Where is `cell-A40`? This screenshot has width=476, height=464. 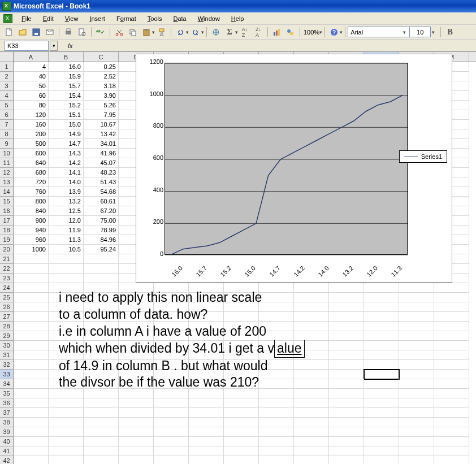 cell-A40 is located at coordinates (31, 442).